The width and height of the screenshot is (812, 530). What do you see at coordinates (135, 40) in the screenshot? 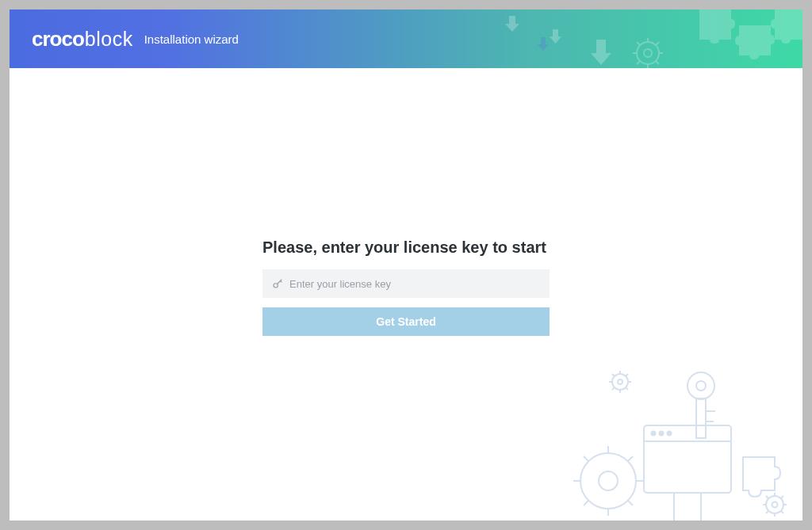
I see `logo-area: croco block Installation wizard` at bounding box center [135, 40].